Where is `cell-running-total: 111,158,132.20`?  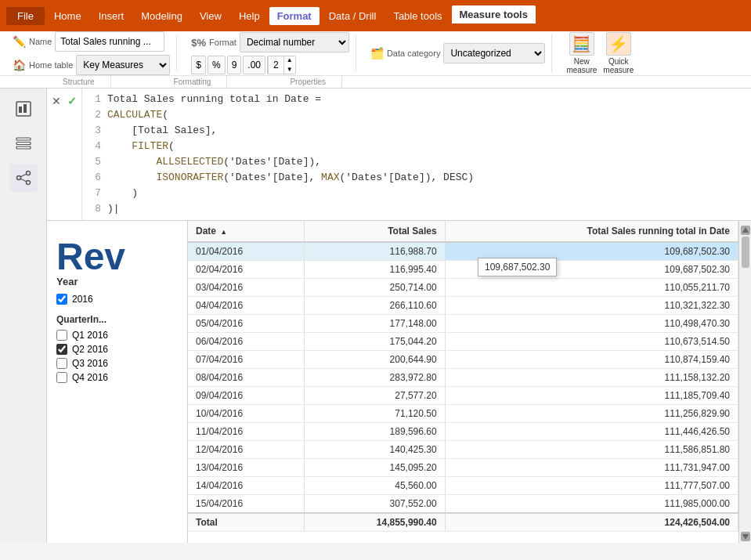 cell-running-total: 111,158,132.20 is located at coordinates (591, 378).